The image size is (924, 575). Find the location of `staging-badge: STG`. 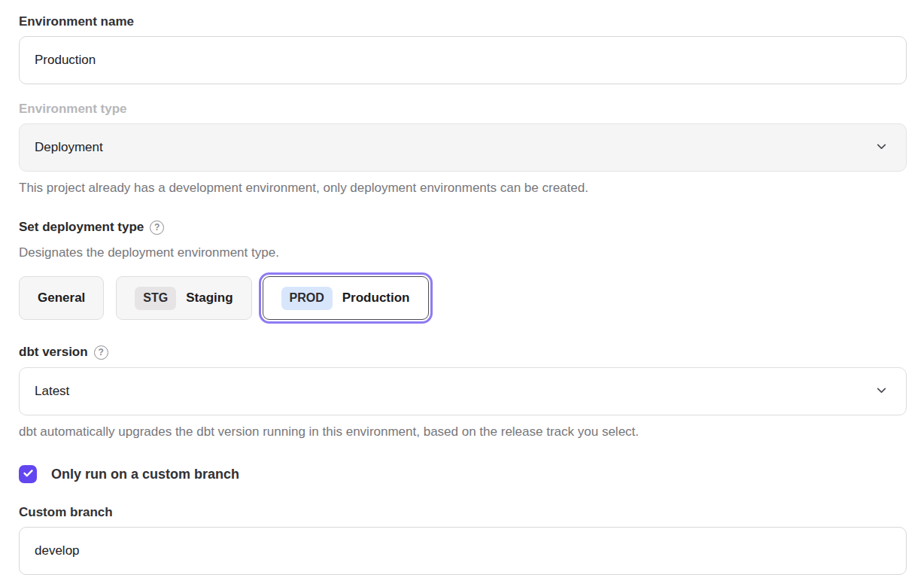

staging-badge: STG is located at coordinates (155, 298).